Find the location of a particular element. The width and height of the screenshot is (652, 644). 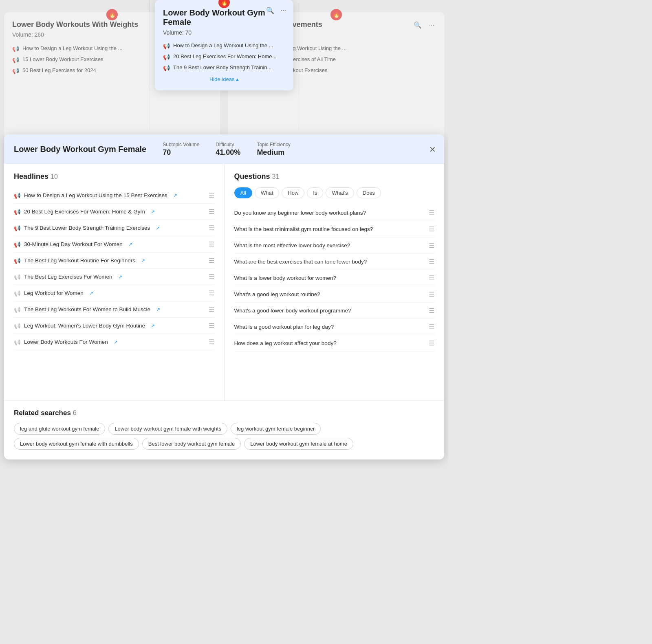

question-text: What's a good leg workout routine? is located at coordinates (277, 294).